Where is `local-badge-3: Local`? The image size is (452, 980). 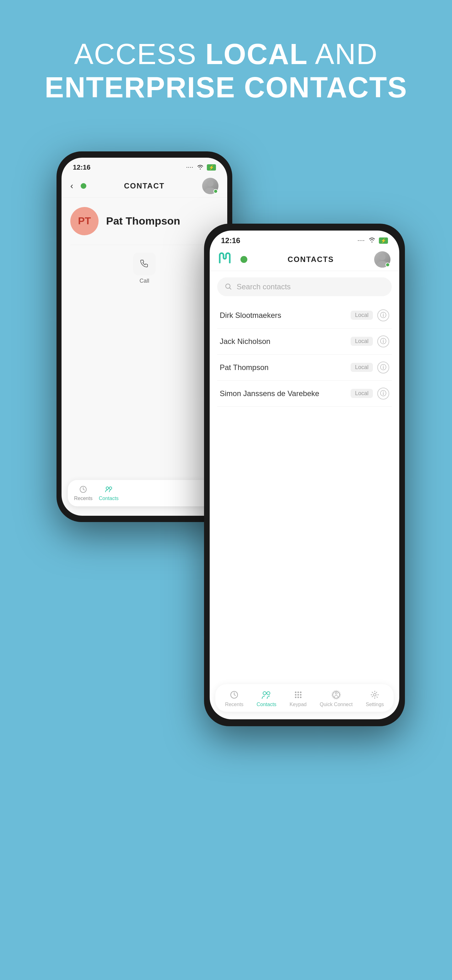
local-badge-3: Local is located at coordinates (362, 368).